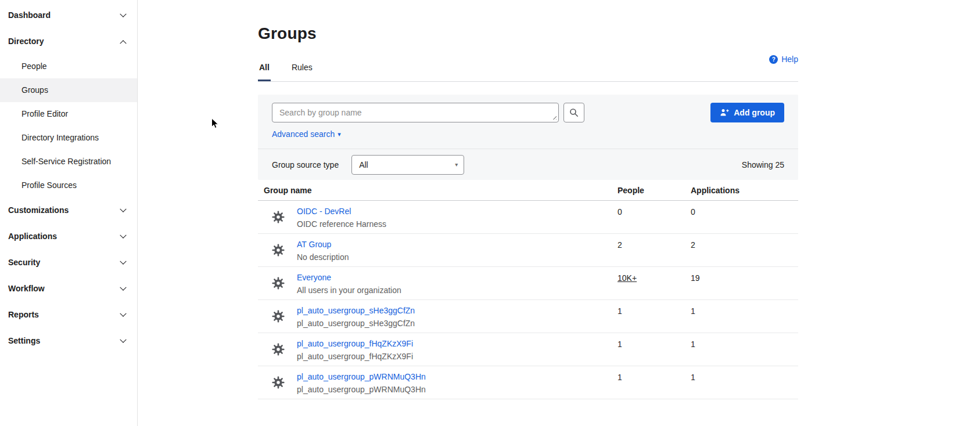 The height and width of the screenshot is (426, 980). I want to click on people-count: 2, so click(654, 250).